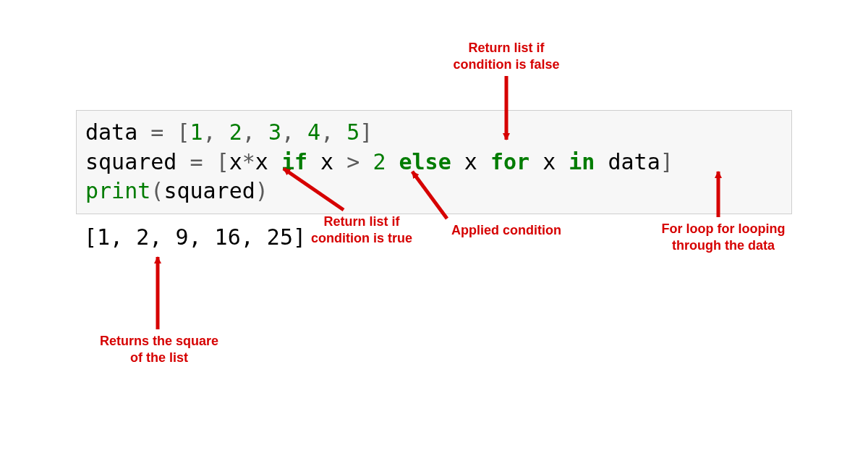 This screenshot has width=868, height=456. Describe the element at coordinates (195, 237) in the screenshot. I see `output-text: [1, 2, 9, 16, 25]` at that location.